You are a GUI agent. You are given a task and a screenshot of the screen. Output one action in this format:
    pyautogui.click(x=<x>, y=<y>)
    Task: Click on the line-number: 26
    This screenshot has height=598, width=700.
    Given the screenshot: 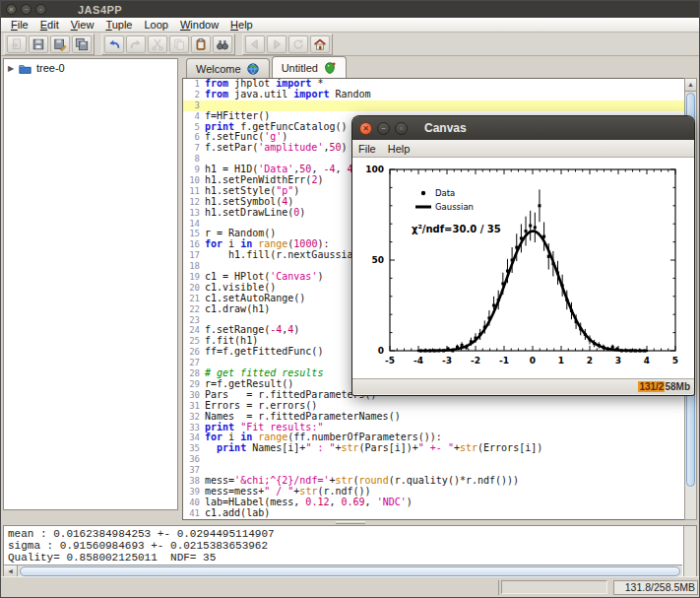 What is the action you would take?
    pyautogui.click(x=194, y=353)
    